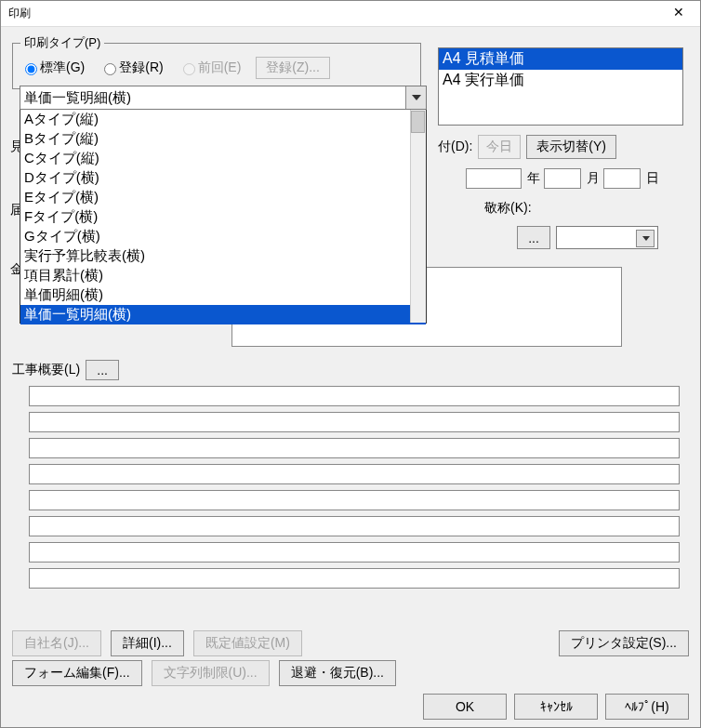  What do you see at coordinates (141, 68) in the screenshot?
I see `radio-register-label: 登録(R)` at bounding box center [141, 68].